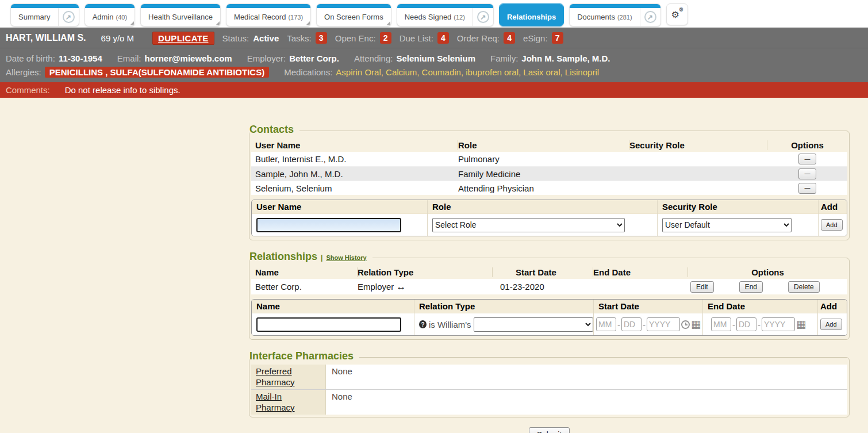  Describe the element at coordinates (543, 207) in the screenshot. I see `add-contact-role-header: Role` at that location.